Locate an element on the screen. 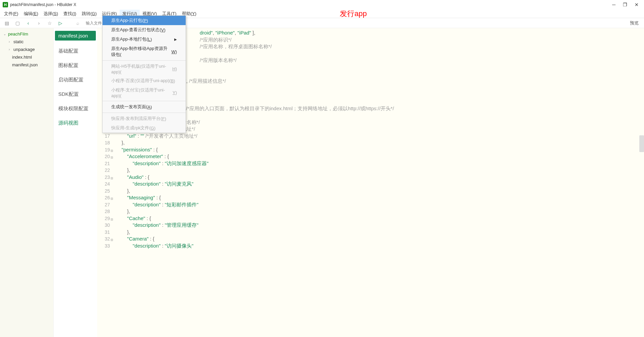  config-file-tab: manifest.json is located at coordinates (75, 36).